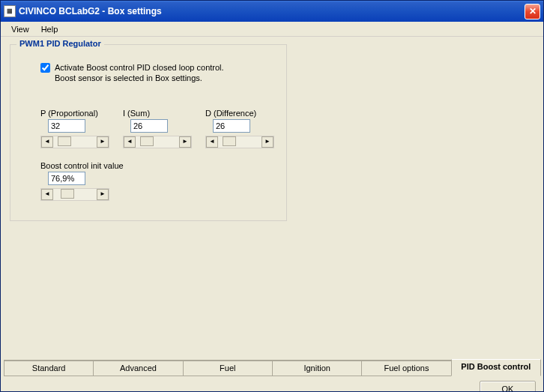 This screenshot has height=392, width=544. Describe the element at coordinates (78, 129) in the screenshot. I see `p-param: P (Proportional) ◄ ►` at that location.